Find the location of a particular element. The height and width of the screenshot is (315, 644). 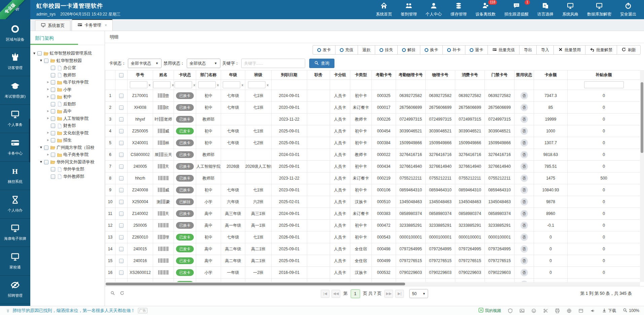

column-header-年级: 年级 is located at coordinates (233, 75).